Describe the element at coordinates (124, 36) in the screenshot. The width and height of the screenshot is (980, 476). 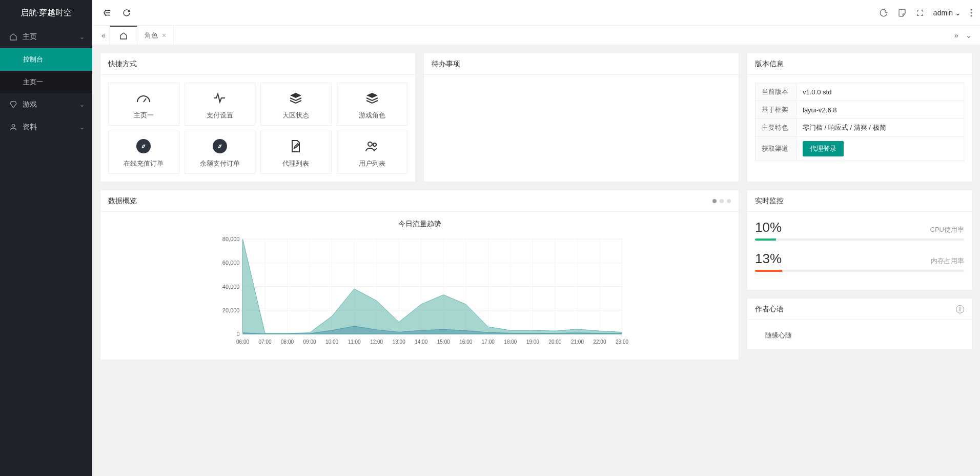
I see `home-icon` at that location.